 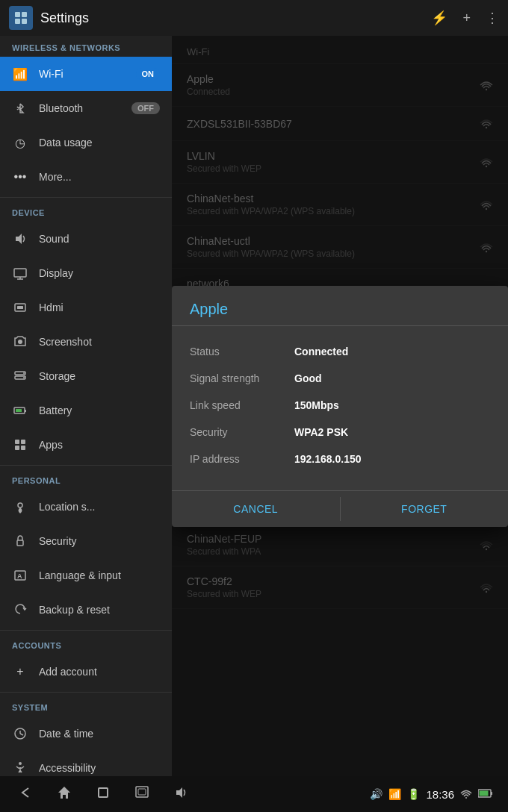 I want to click on apps-icon, so click(x=20, y=445).